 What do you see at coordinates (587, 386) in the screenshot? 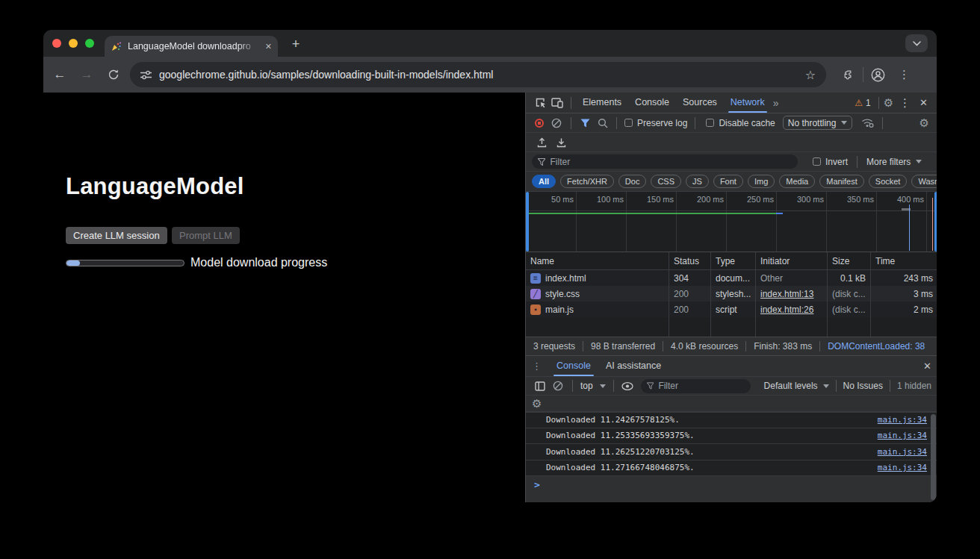
I see `context-selector: top` at bounding box center [587, 386].